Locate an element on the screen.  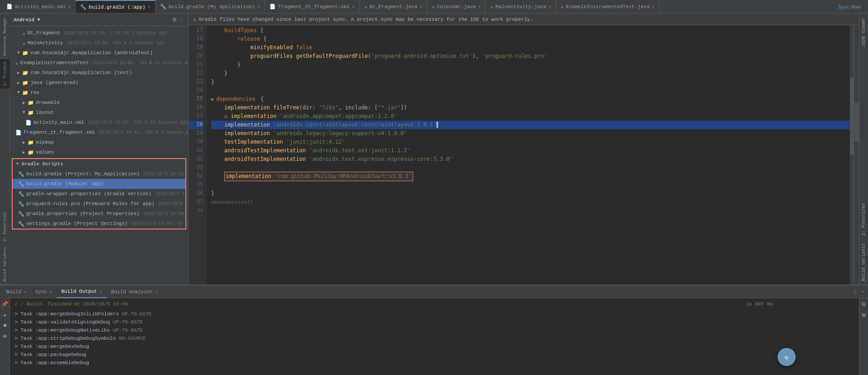
java-icon: ☕ is located at coordinates (17, 63).